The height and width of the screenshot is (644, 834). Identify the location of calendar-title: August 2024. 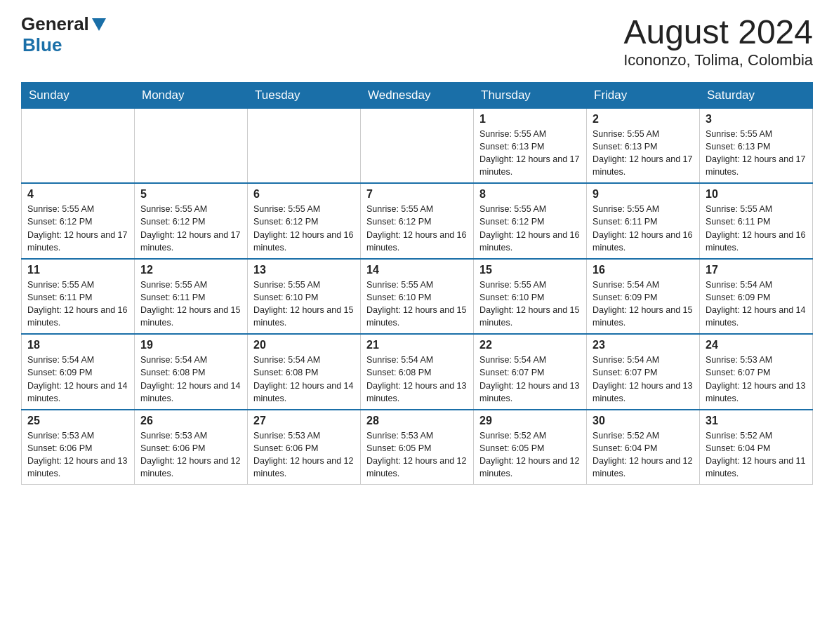
(718, 32).